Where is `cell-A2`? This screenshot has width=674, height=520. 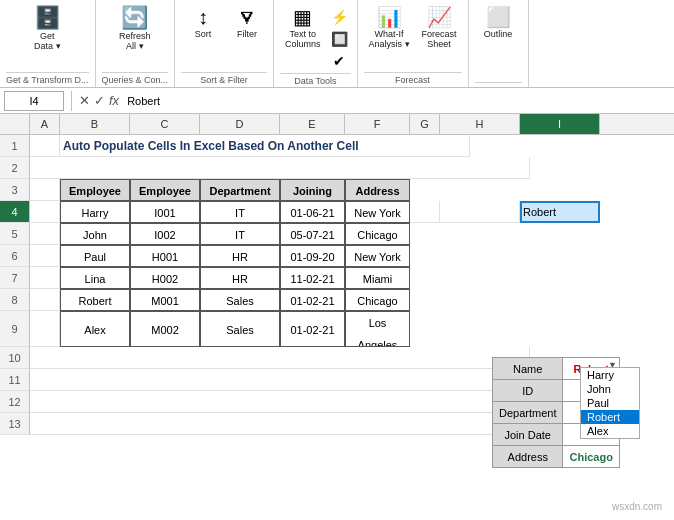 cell-A2 is located at coordinates (280, 168).